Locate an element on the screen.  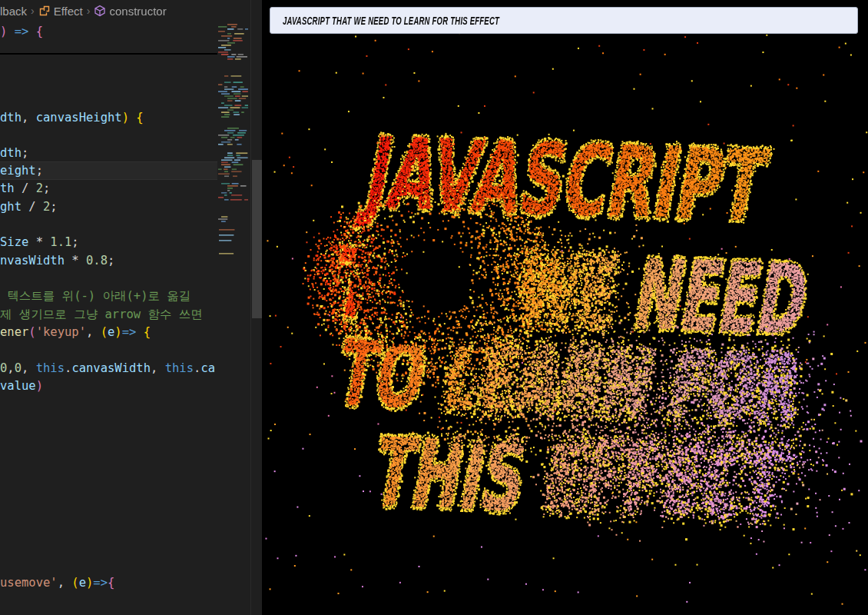
code-line: 0,0, this.canvasWidth, this.ca is located at coordinates (108, 369).